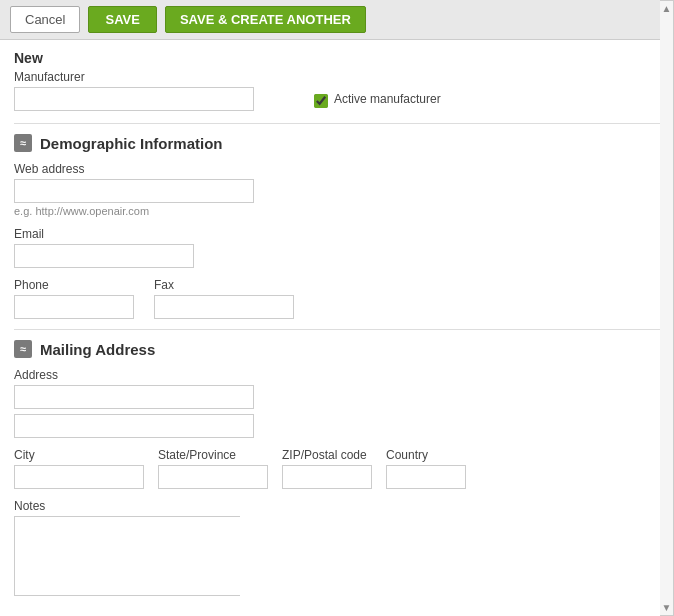 The width and height of the screenshot is (674, 616). Describe the element at coordinates (98, 350) in the screenshot. I see `mailing-section-title: Mailing Address` at that location.